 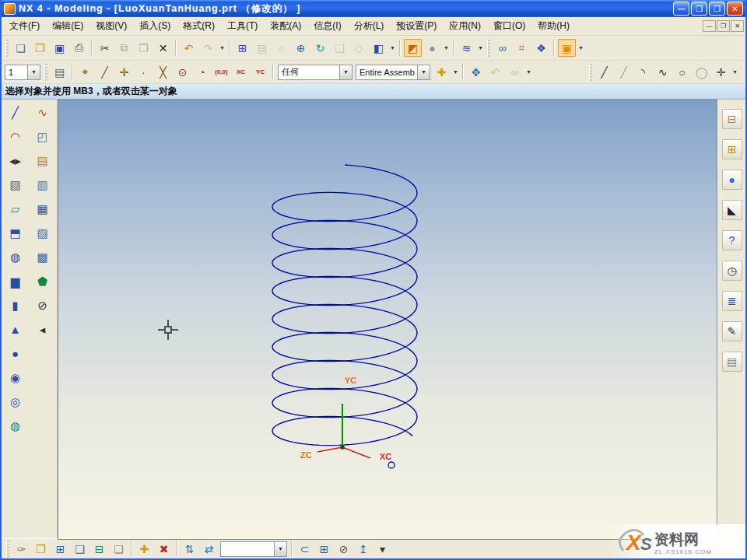 I want to click on tube-icon: ◍, so click(x=16, y=426).